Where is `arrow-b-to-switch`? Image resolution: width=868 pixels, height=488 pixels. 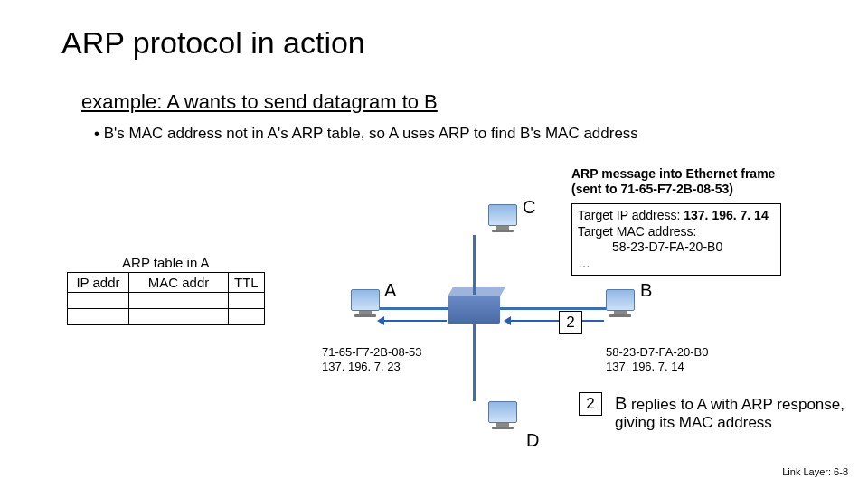 arrow-b-to-switch is located at coordinates (555, 321).